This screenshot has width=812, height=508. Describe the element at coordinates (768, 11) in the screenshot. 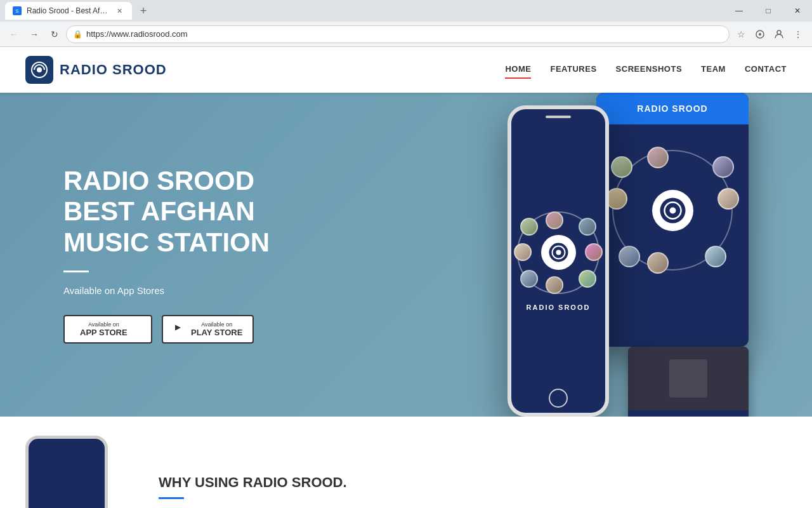

I see `maximize-button: □` at that location.